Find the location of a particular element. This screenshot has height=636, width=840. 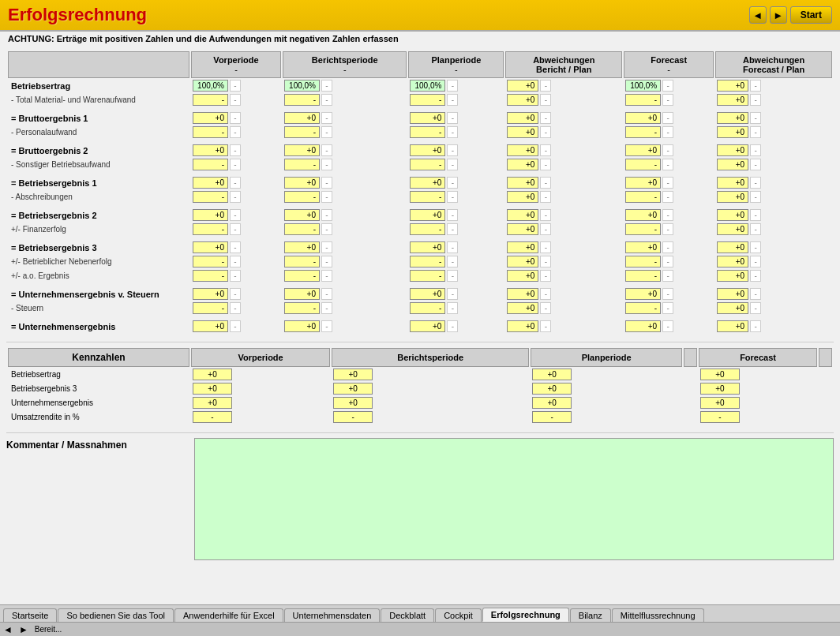

abw-cell-dash: - is located at coordinates (546, 164).